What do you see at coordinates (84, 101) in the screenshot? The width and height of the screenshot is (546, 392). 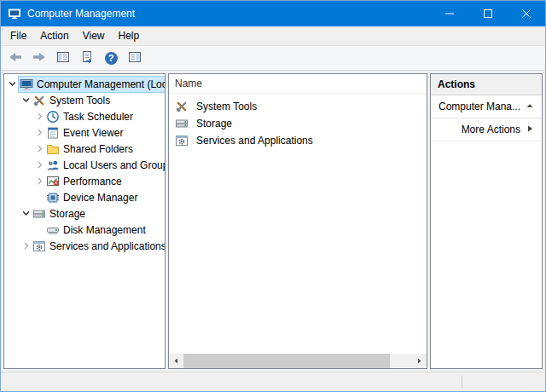 I see `tree-item-system-tools: System Tools` at bounding box center [84, 101].